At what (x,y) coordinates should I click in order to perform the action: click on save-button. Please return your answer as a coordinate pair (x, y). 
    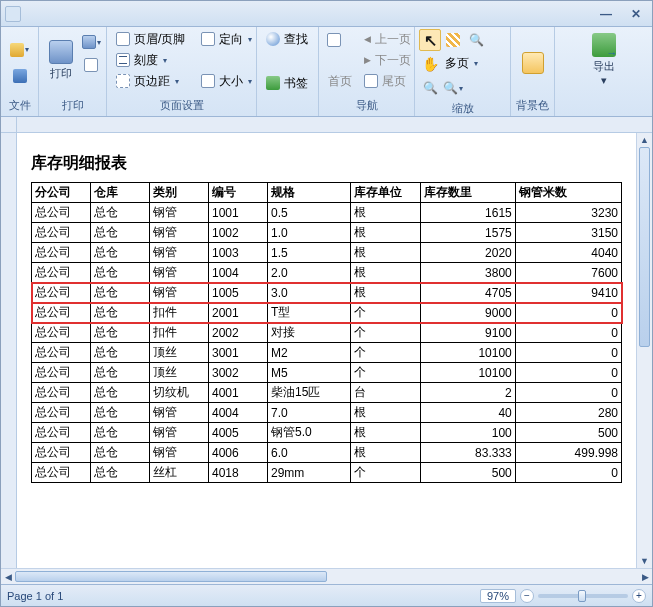
    Looking at the image, I should click on (20, 76).